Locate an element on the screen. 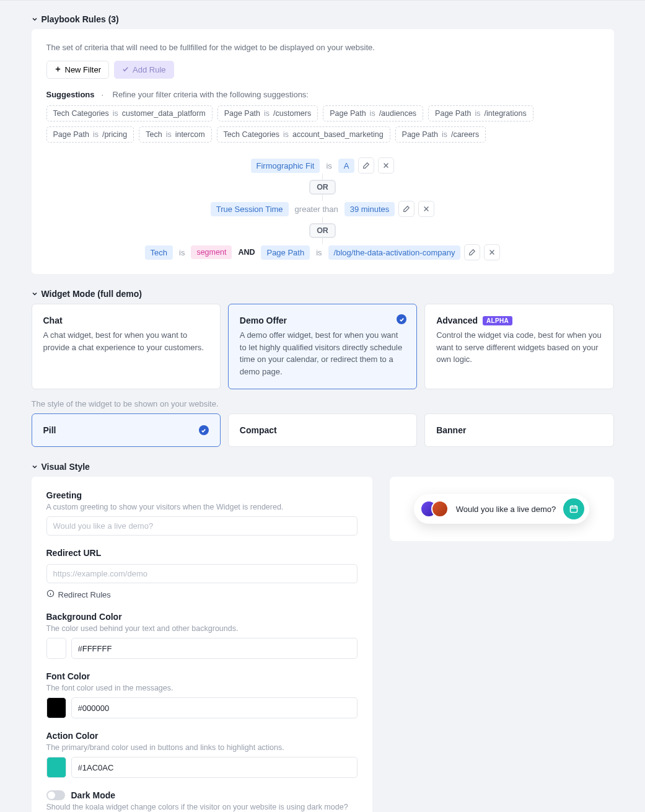 The width and height of the screenshot is (645, 812). bg-color-swatch is located at coordinates (56, 648).